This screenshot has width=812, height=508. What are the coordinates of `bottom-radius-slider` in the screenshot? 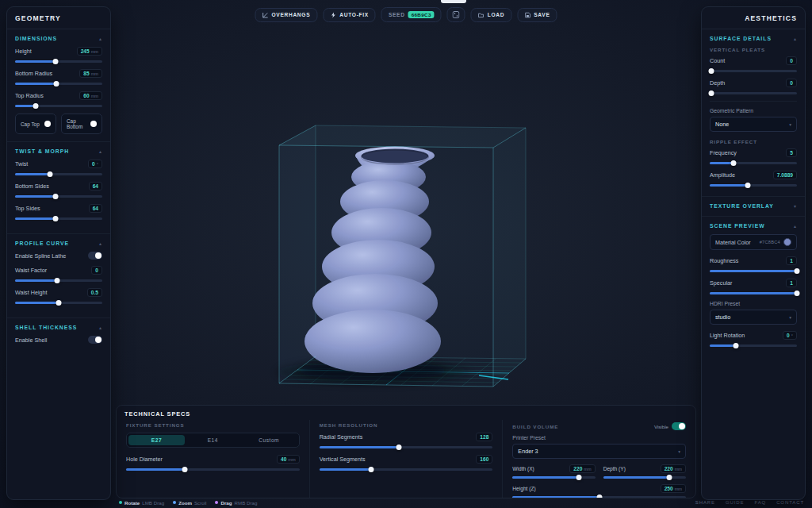 It's located at (59, 84).